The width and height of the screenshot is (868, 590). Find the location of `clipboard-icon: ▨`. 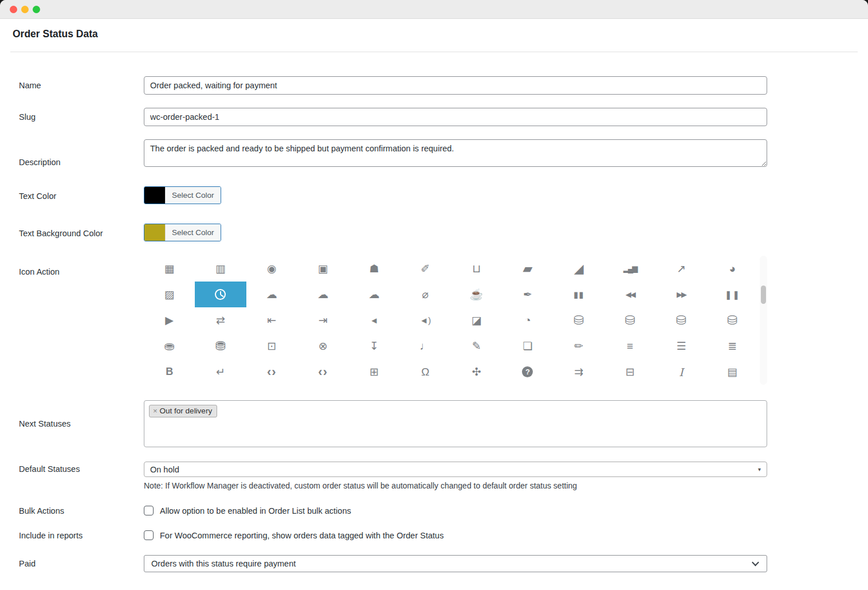

clipboard-icon: ▨ is located at coordinates (170, 295).